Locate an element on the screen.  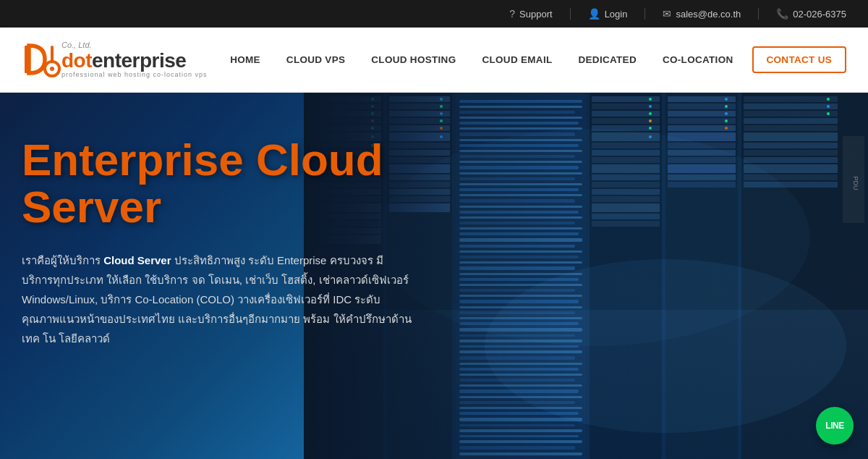
hero-description: เราคือผู้ให้บริการ Cloud Server ประสิทธิ… is located at coordinates (217, 300).